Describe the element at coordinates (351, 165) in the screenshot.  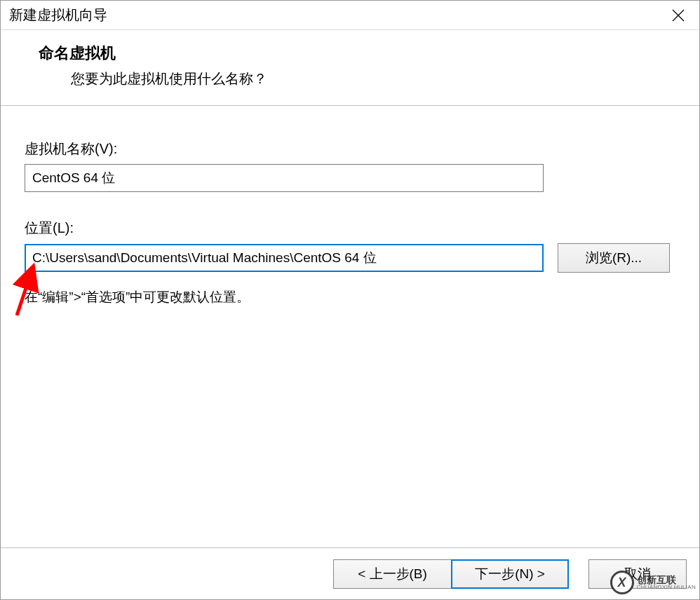
I see `vm-name-row: 虚拟机名称(V):` at that location.